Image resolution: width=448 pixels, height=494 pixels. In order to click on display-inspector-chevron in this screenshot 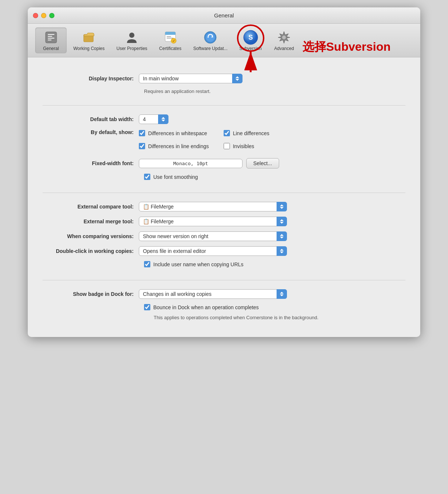, I will do `click(237, 79)`.